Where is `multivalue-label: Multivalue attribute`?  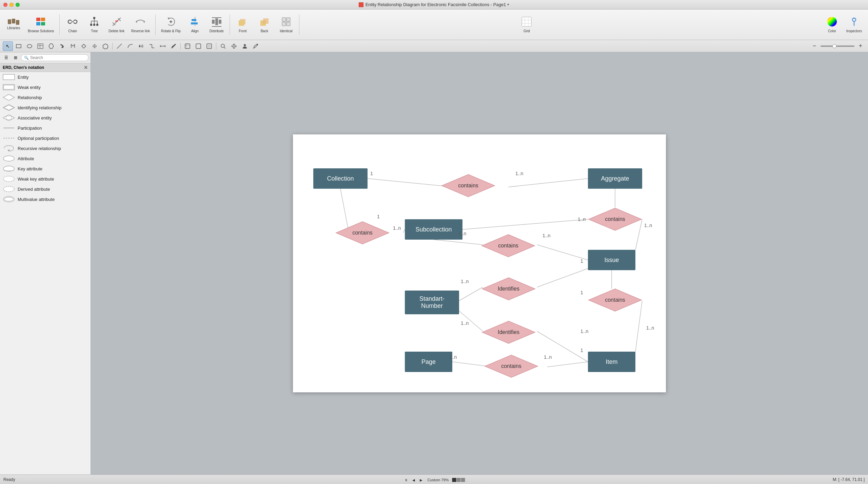
multivalue-label: Multivalue attribute is located at coordinates (36, 200).